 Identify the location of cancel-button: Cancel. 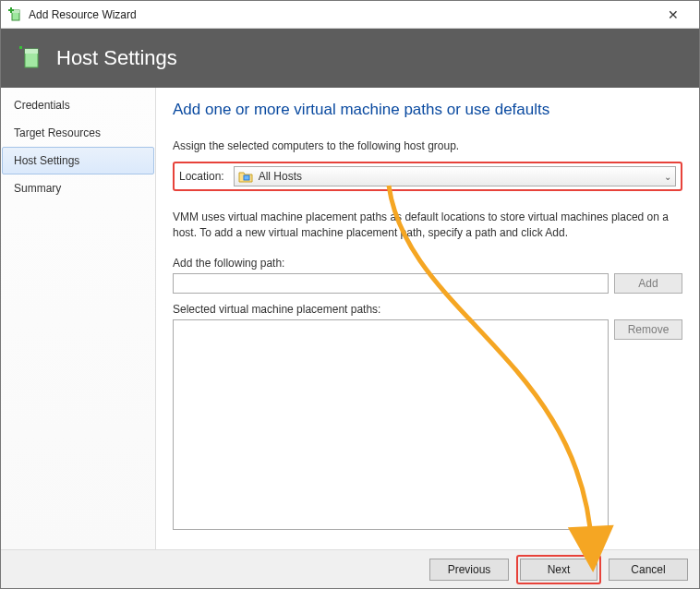
(648, 570).